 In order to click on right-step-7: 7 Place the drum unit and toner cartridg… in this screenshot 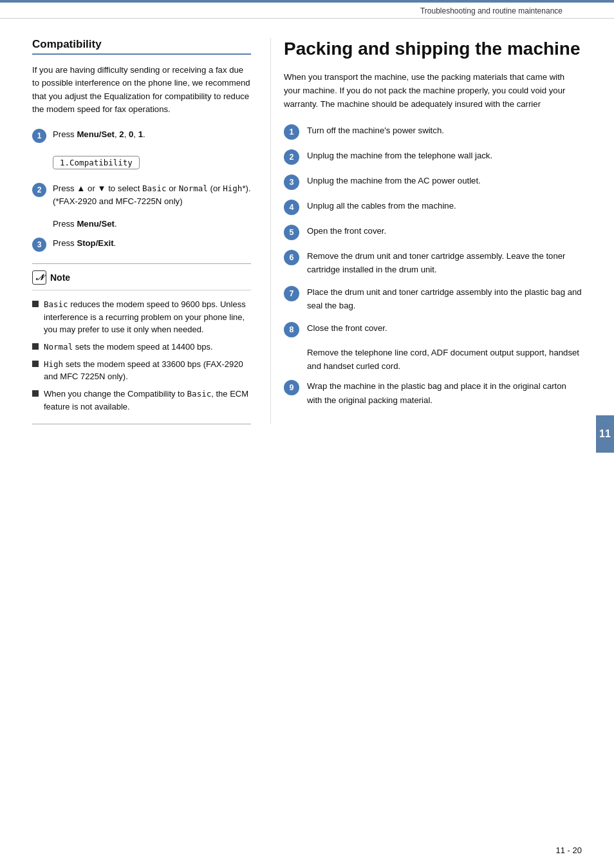, I will do `click(433, 299)`.